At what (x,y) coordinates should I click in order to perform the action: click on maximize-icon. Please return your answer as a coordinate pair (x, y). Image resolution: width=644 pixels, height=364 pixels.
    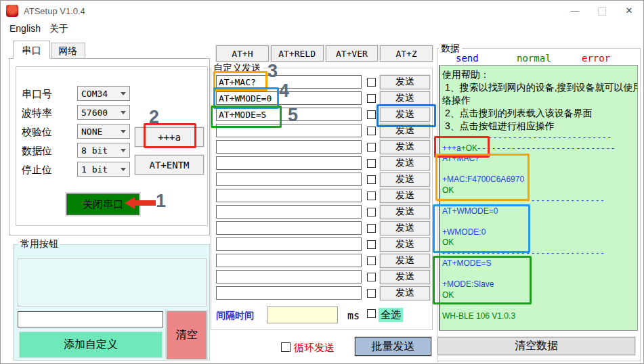
    Looking at the image, I should click on (602, 12).